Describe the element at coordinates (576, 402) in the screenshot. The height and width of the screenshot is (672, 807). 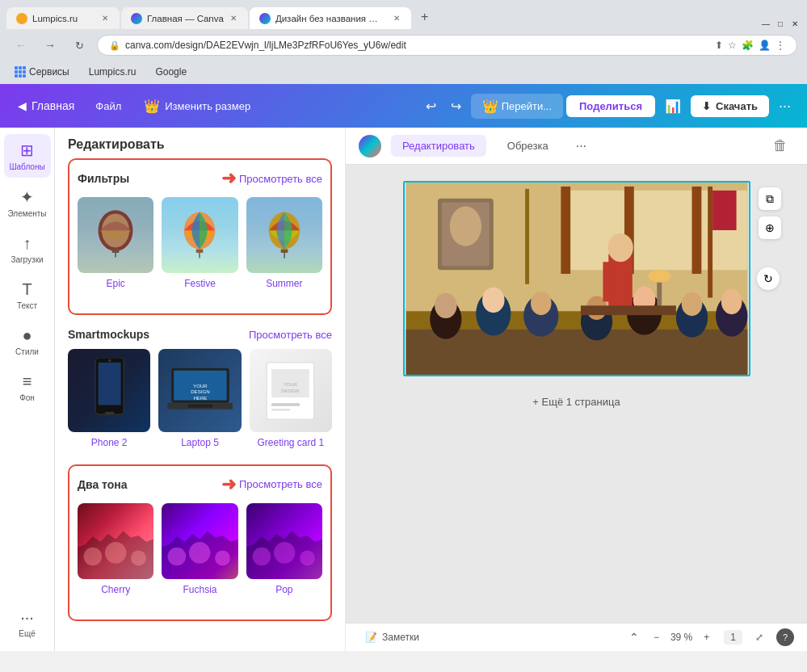
I see `add-page-button: + Ещё 1 страница` at that location.